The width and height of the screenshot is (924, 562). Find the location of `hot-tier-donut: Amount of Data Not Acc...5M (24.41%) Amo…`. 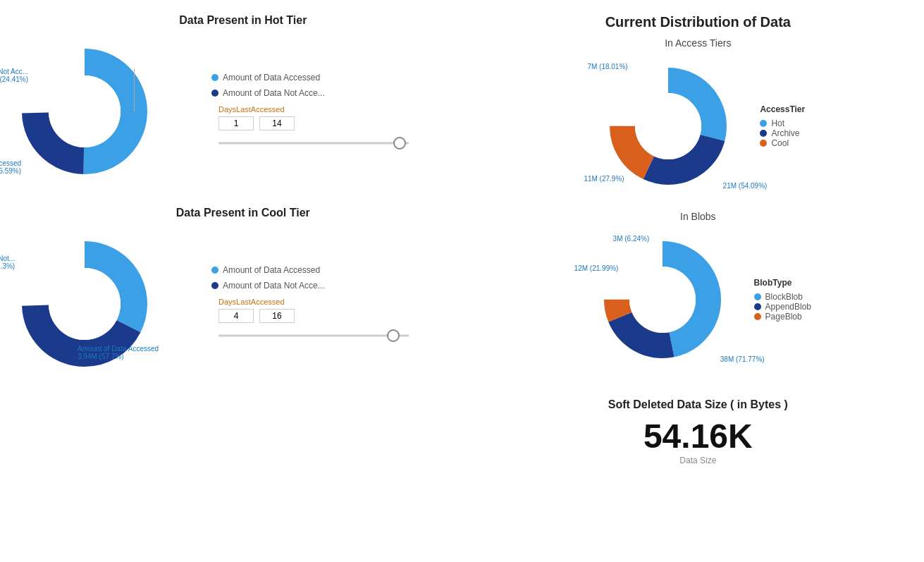

hot-tier-donut: Amount of Data Not Acc...5M (24.41%) Amo… is located at coordinates (85, 111).